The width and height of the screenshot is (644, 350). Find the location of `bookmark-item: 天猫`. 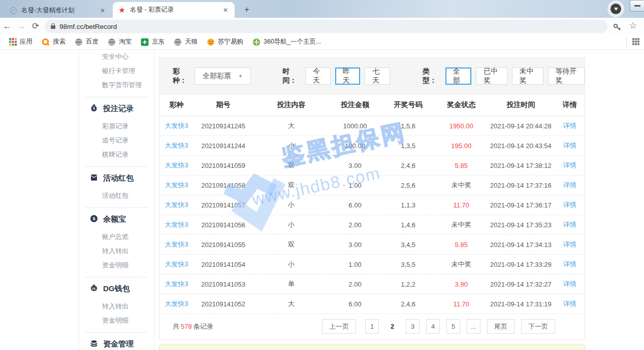

bookmark-item: 天猫 is located at coordinates (186, 42).